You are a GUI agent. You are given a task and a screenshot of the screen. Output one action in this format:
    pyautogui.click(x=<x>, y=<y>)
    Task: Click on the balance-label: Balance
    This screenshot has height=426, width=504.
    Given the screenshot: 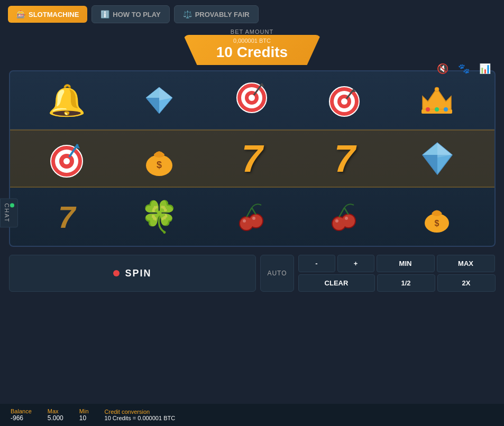 What is the action you would take?
    pyautogui.click(x=21, y=411)
    